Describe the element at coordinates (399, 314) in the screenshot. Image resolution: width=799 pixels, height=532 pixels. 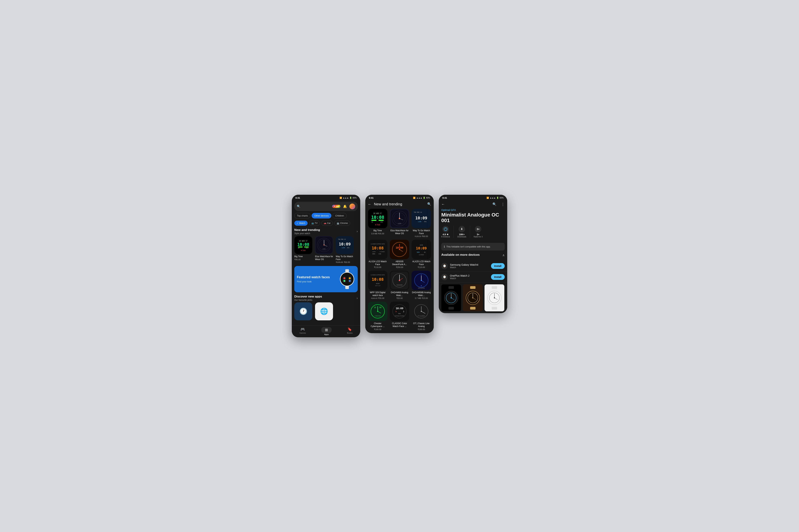
I see `svg-text: 86%` at that location.